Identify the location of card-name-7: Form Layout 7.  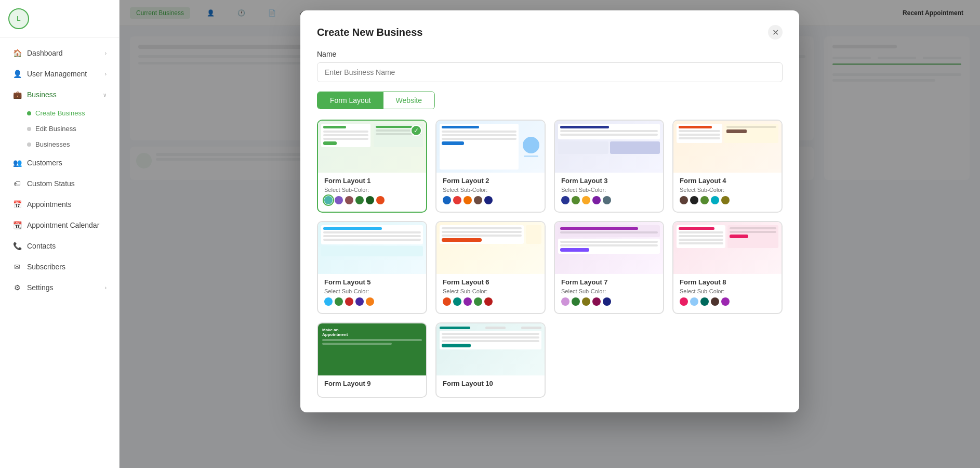
(609, 282).